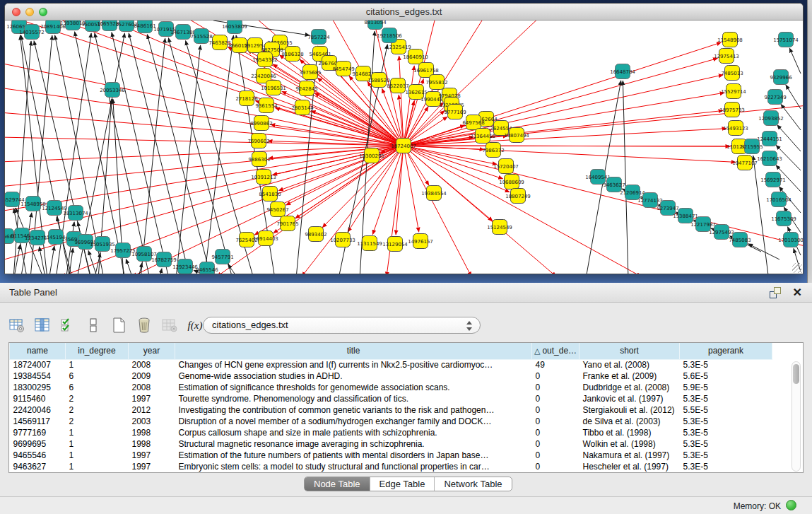 The image size is (812, 514). I want to click on table-row: 911546021997Tourette syndrome. Phenomeno…, so click(401, 399).